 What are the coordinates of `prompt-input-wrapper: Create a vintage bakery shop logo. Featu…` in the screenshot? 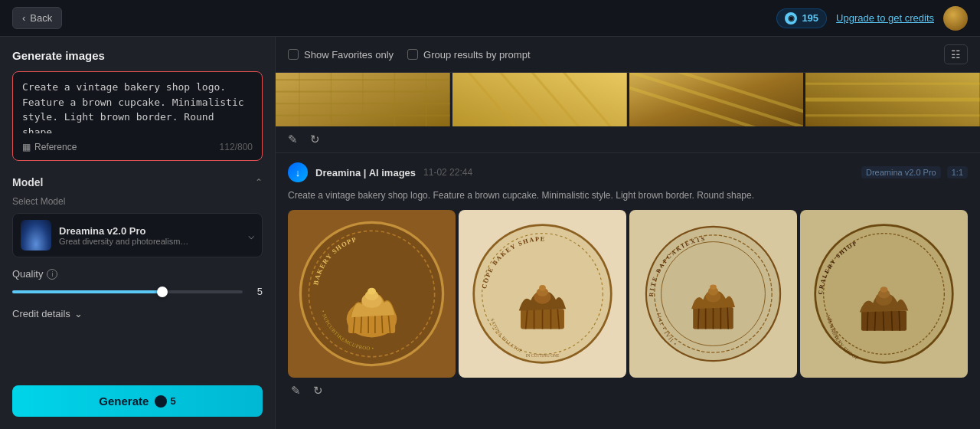 It's located at (138, 116).